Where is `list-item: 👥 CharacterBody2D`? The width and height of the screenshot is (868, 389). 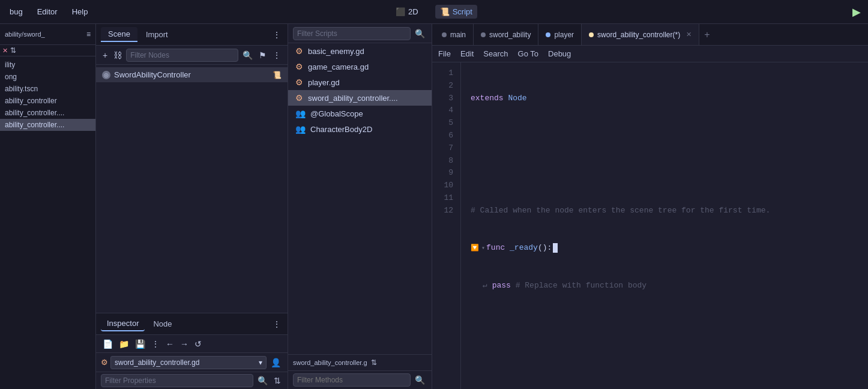 list-item: 👥 CharacterBody2D is located at coordinates (360, 129).